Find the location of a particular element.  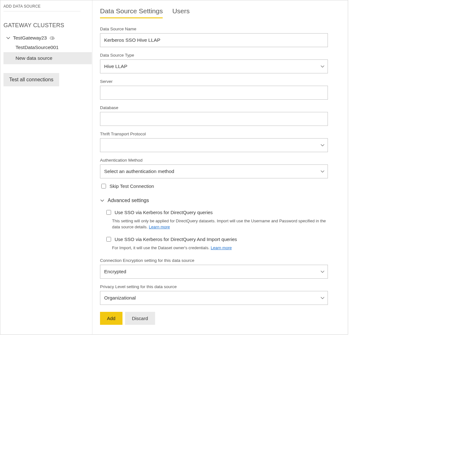

input-database is located at coordinates (214, 119).